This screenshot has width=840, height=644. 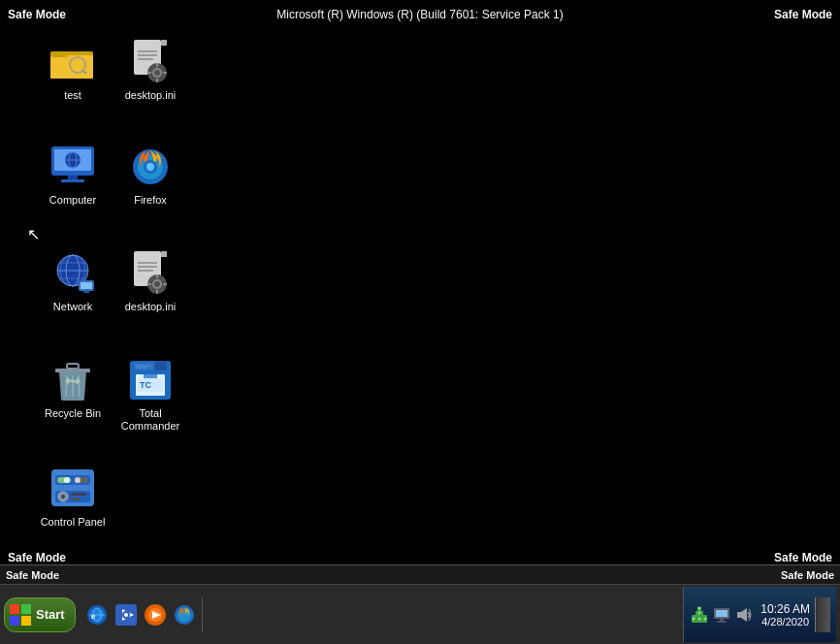 I want to click on desktop-ini-1-icon, so click(x=150, y=62).